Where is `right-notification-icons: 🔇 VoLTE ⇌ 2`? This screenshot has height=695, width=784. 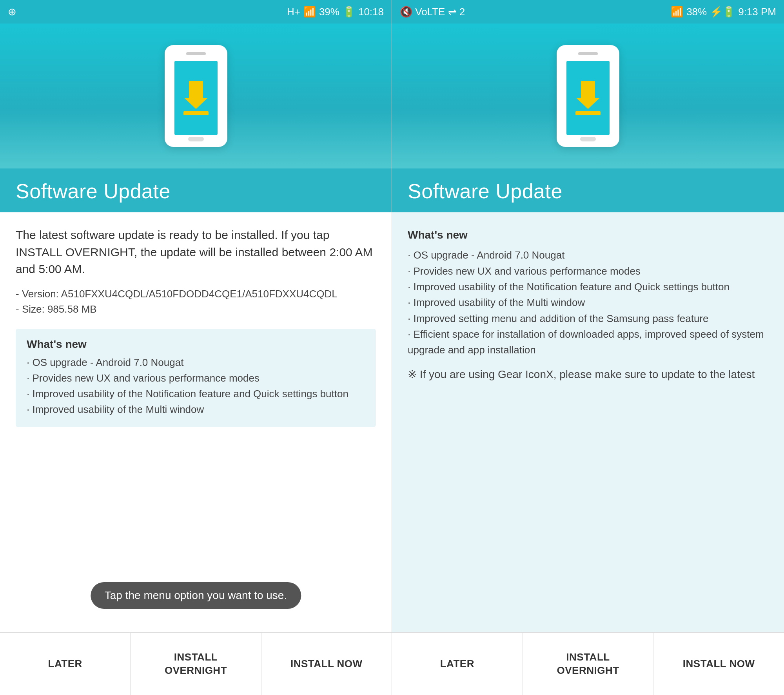
right-notification-icons: 🔇 VoLTE ⇌ 2 is located at coordinates (432, 12).